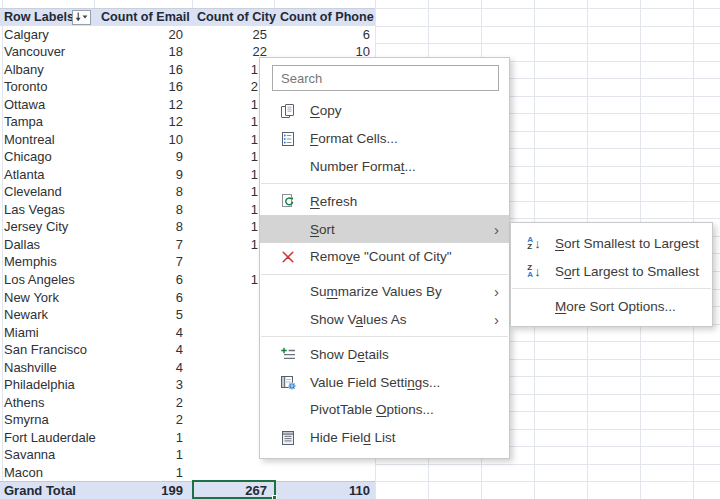 The height and width of the screenshot is (499, 720). Describe the element at coordinates (616, 306) in the screenshot. I see `submenu-item-label: More Sort Options...` at that location.